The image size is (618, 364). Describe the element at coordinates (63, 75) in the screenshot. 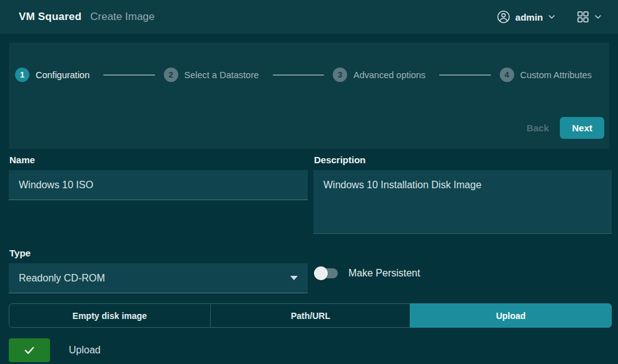

I see `step-label: Configuration` at that location.